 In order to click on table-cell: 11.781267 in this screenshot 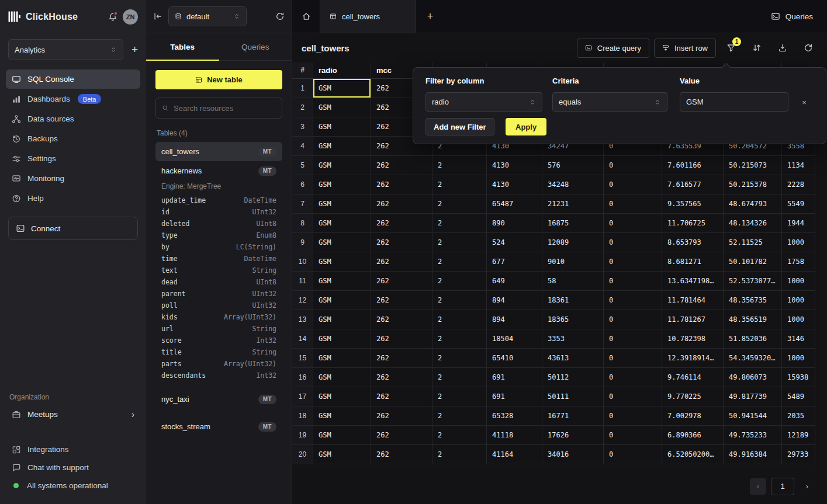, I will do `click(693, 320)`.